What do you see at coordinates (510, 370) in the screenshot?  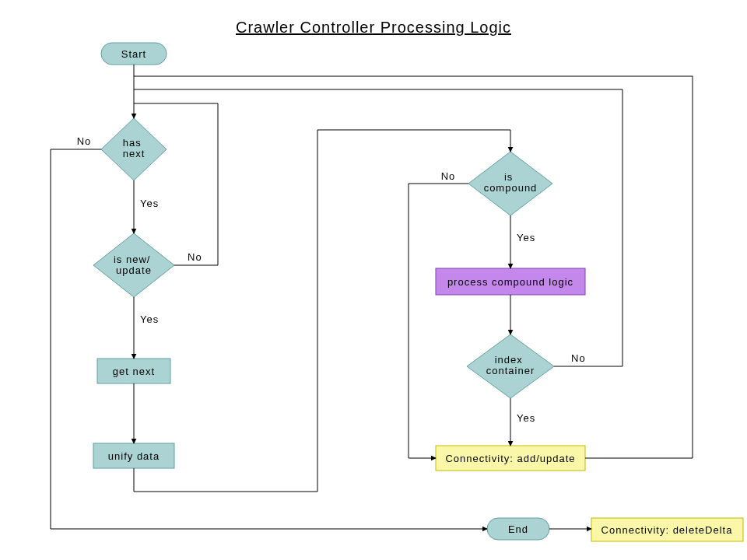 I see `index-container-label-2: container` at bounding box center [510, 370].